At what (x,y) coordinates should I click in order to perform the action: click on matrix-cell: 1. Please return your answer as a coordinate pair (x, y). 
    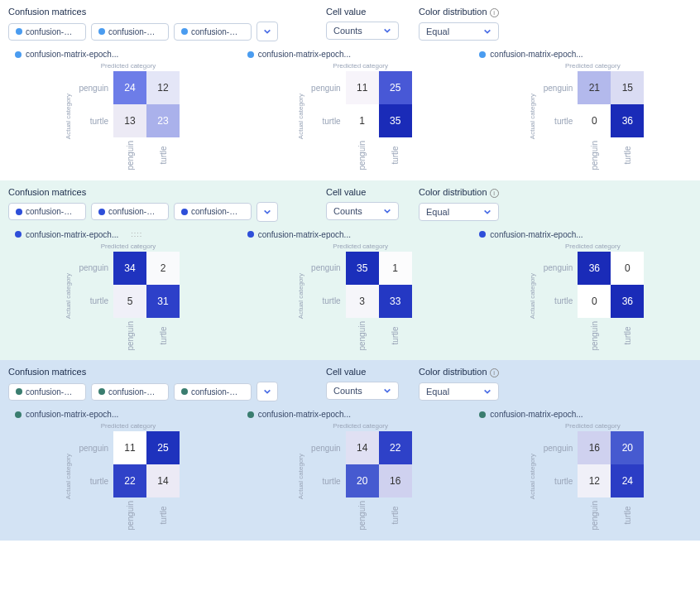
    Looking at the image, I should click on (362, 121).